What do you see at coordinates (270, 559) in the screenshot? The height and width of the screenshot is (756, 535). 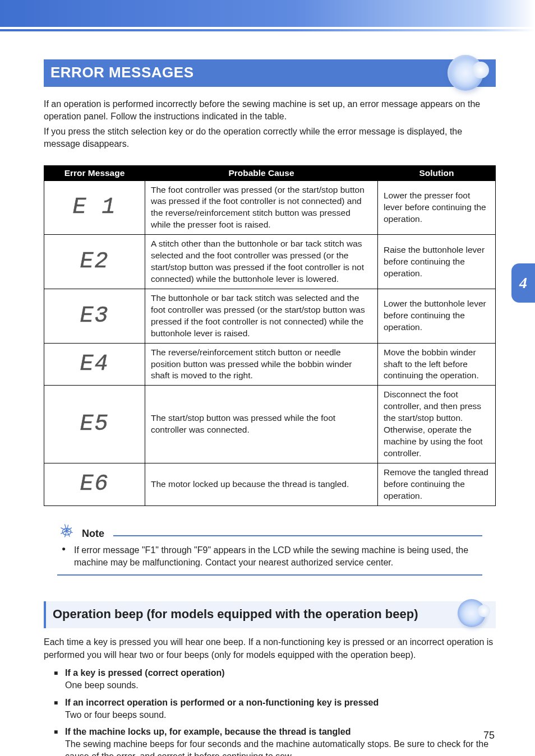 I see `note-text: If error message "F1" through "F9" appea…` at bounding box center [270, 559].